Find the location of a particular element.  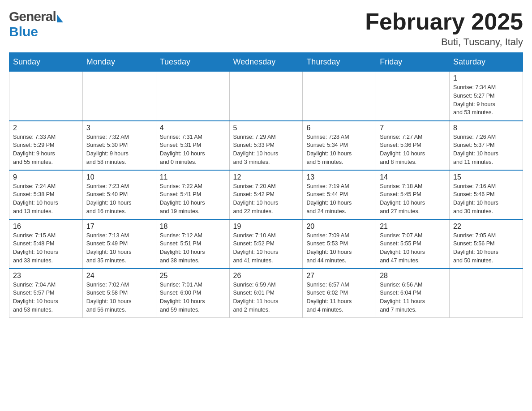

day-info: Sunrise: 7:28 AM Sunset: 5:34 PM Dayligh… is located at coordinates (339, 150).